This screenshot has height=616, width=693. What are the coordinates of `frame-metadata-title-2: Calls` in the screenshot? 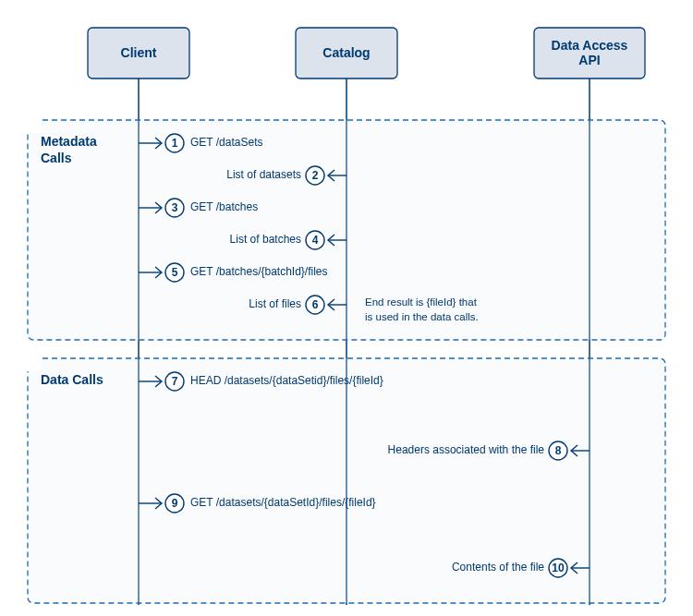 It's located at (56, 158).